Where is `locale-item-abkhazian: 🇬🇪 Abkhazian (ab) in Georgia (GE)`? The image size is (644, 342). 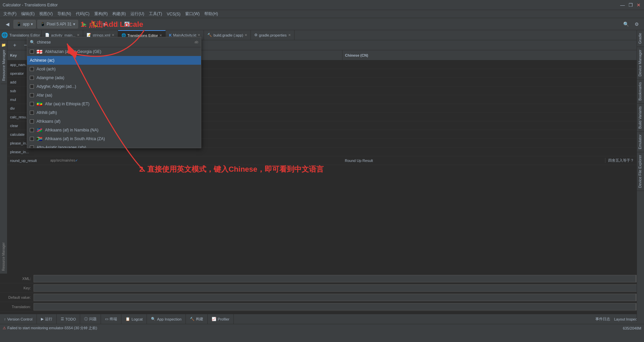 locale-item-abkhazian: 🇬🇪 Abkhazian (ab) in Georgia (GE) is located at coordinates (114, 52).